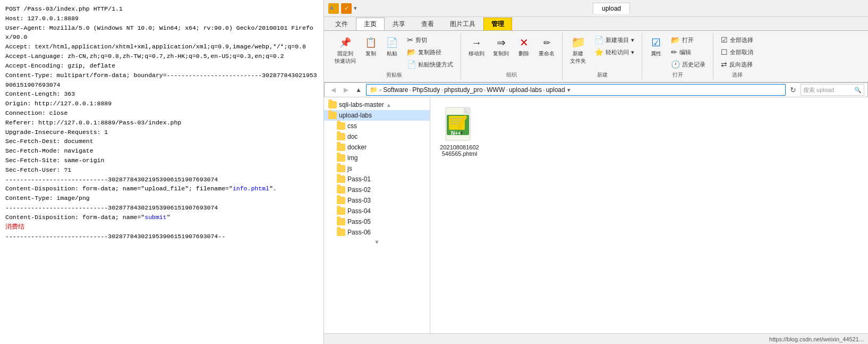 The width and height of the screenshot is (868, 344). What do you see at coordinates (377, 105) in the screenshot?
I see `tree-item-sqli: sqli-labs-master ▲` at bounding box center [377, 105].